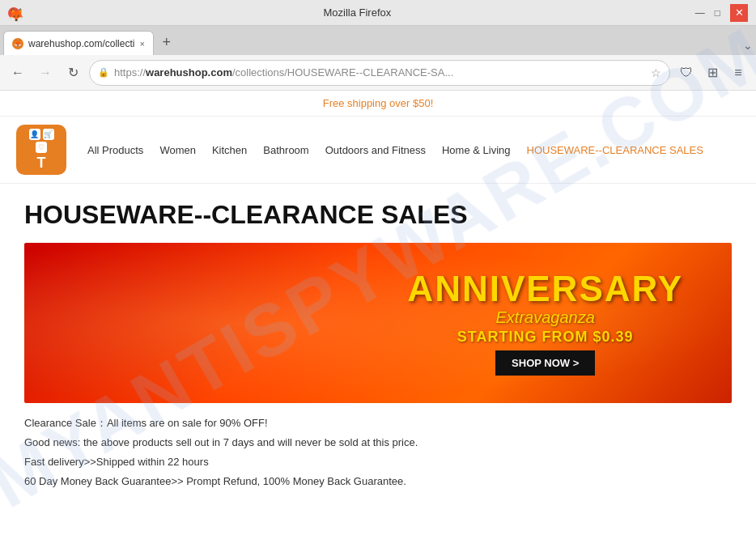 Image resolution: width=756 pixels, height=535 pixels. I want to click on logo-icon-person: 👤, so click(35, 134).